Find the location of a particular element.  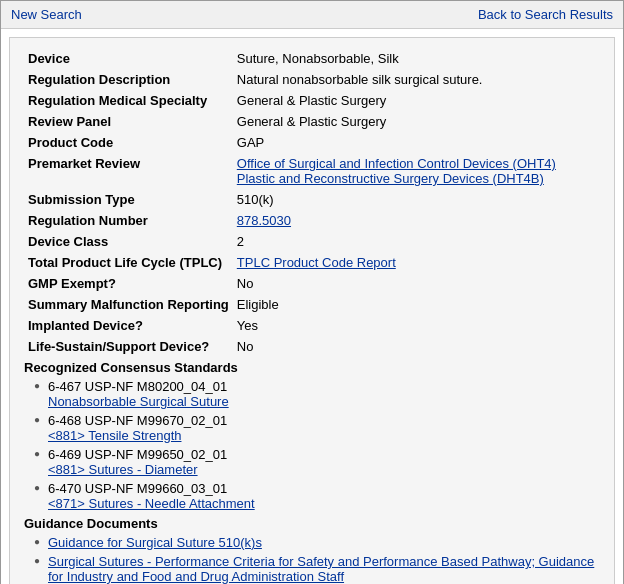

standard-link: <871> Sutures - Needle Attachment is located at coordinates (152, 504).